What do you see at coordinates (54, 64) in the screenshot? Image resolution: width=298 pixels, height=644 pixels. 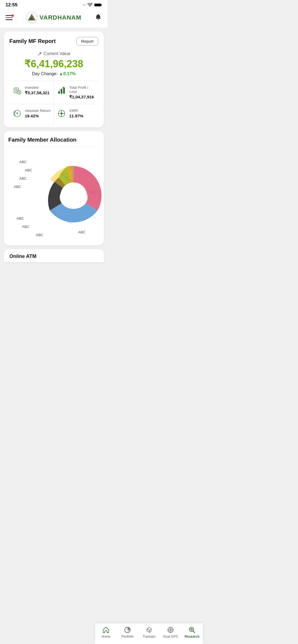 I see `current-value-amount: ₹6,41,96,238` at bounding box center [54, 64].